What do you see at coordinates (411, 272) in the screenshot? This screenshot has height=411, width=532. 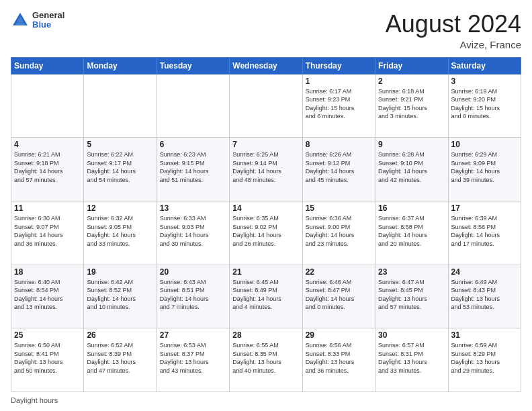 I see `day-number: 23` at bounding box center [411, 272].